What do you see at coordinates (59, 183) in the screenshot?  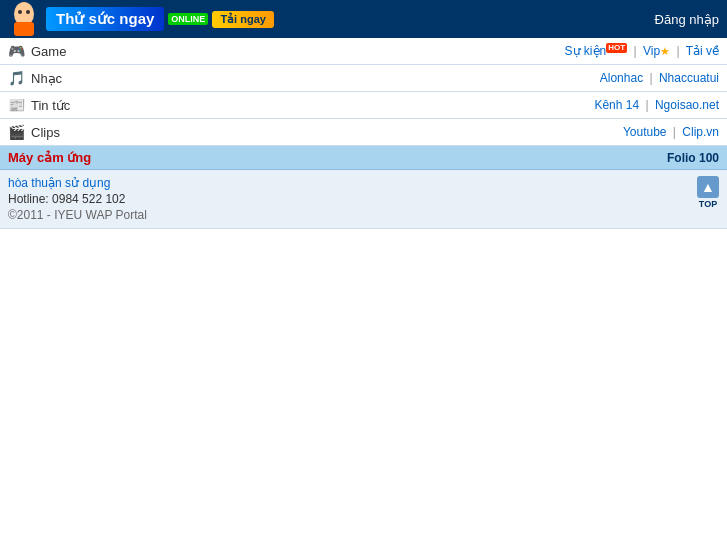 I see `hoa-thuan-su-dung-link: hòa thuận sử dụng` at bounding box center [59, 183].